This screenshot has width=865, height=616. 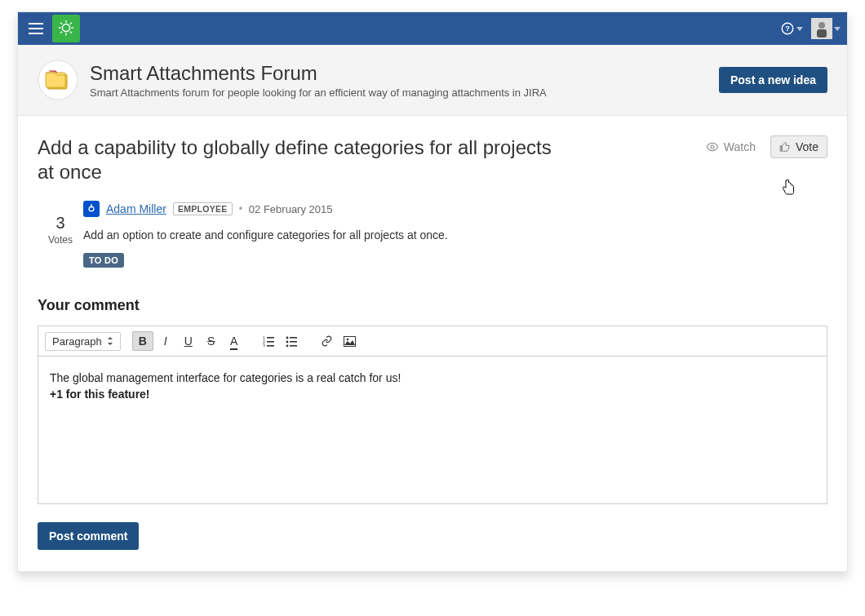 I want to click on style-dropdown-label: Paragraph, so click(x=77, y=341).